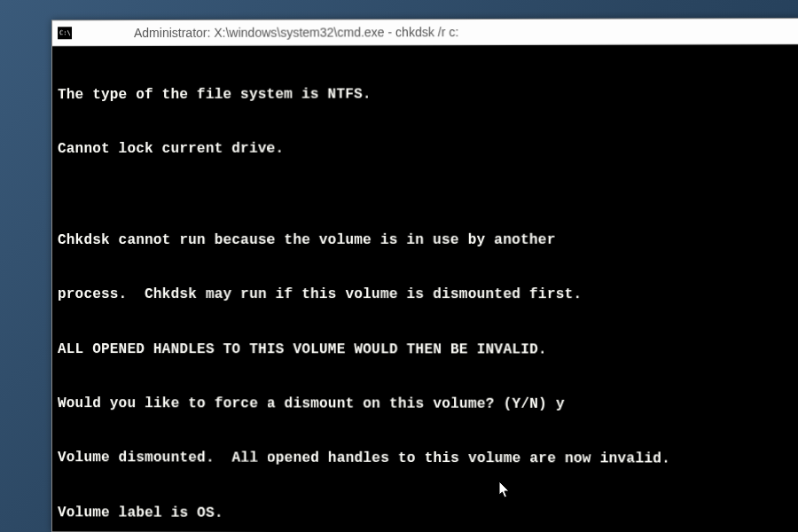  I want to click on console-line: Volume dismounted. All opened handles to…, so click(427, 458).